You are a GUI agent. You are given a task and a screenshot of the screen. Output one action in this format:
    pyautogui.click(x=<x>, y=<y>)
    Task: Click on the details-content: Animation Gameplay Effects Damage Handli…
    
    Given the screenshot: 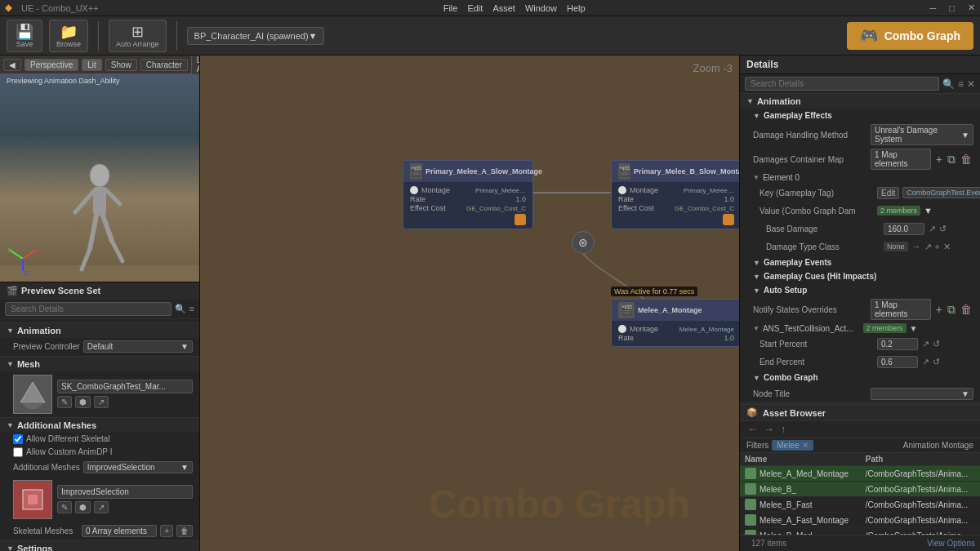 What is the action you would take?
    pyautogui.click(x=860, y=249)
    